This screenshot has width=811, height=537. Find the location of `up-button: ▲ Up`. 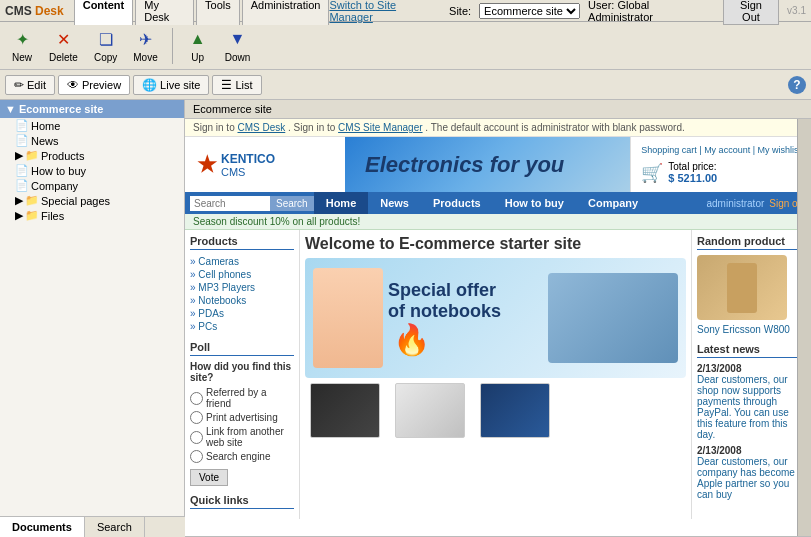

up-button: ▲ Up is located at coordinates (198, 46).